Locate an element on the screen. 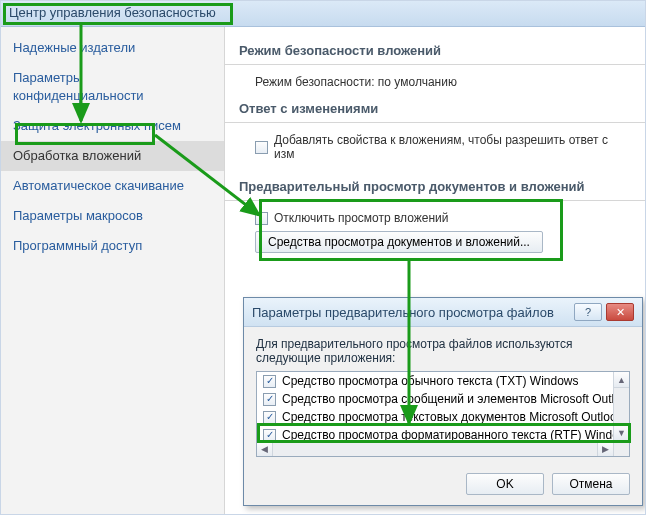  sidebar-item-label: Автоматическое скачивание is located at coordinates (98, 186).